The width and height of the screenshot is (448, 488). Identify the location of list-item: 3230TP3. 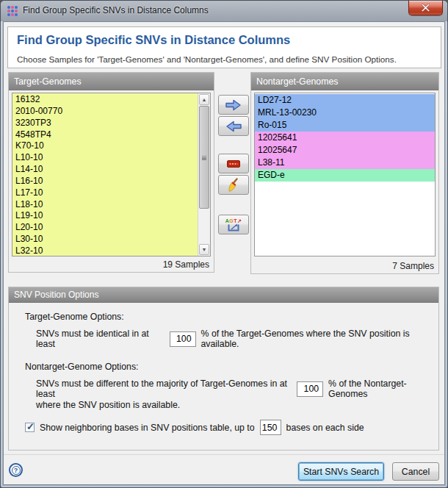
(105, 123).